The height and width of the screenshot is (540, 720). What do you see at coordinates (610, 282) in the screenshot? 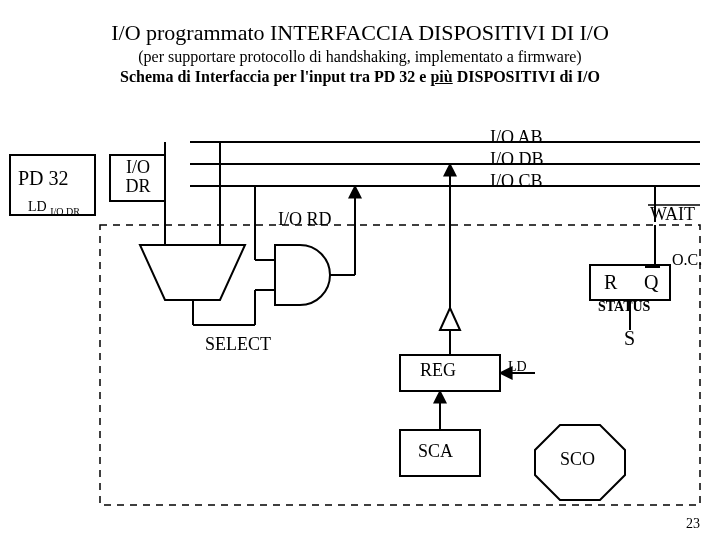
I see `rq-r: R` at bounding box center [610, 282].